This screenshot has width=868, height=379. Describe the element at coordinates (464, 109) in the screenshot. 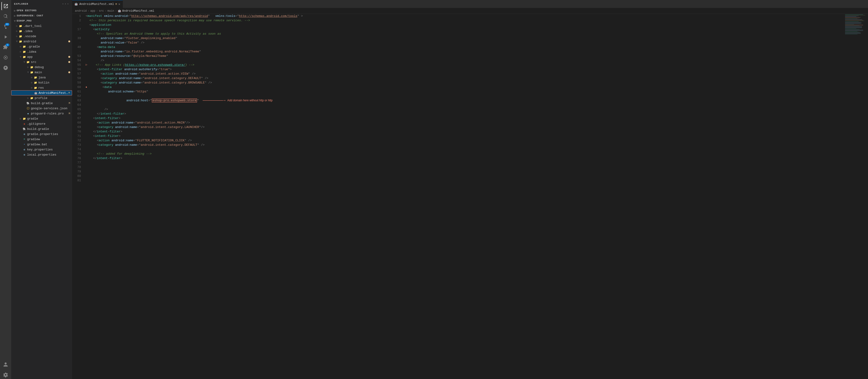

I see `code-line-67: />` at that location.